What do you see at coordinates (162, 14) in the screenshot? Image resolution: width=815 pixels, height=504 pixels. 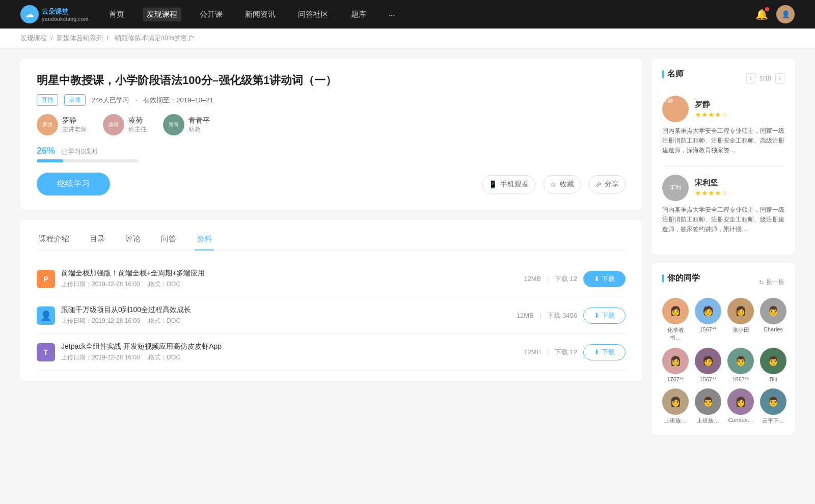 I see `nav-discover: 发现课程` at bounding box center [162, 14].